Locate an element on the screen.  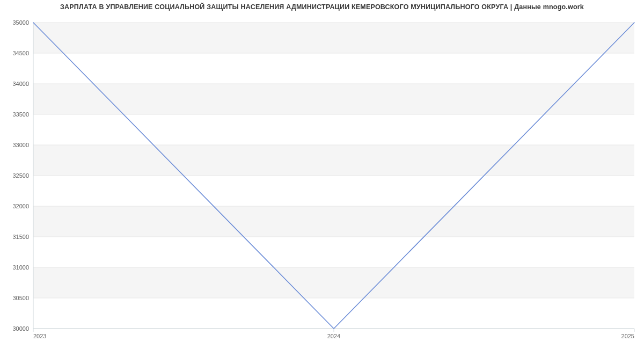
chart-title: ЗАРПЛАТА В УПРАВЛЕНИЕ СОЦИАЛЬНОЙ ЗАЩИТЫ … is located at coordinates (322, 7).